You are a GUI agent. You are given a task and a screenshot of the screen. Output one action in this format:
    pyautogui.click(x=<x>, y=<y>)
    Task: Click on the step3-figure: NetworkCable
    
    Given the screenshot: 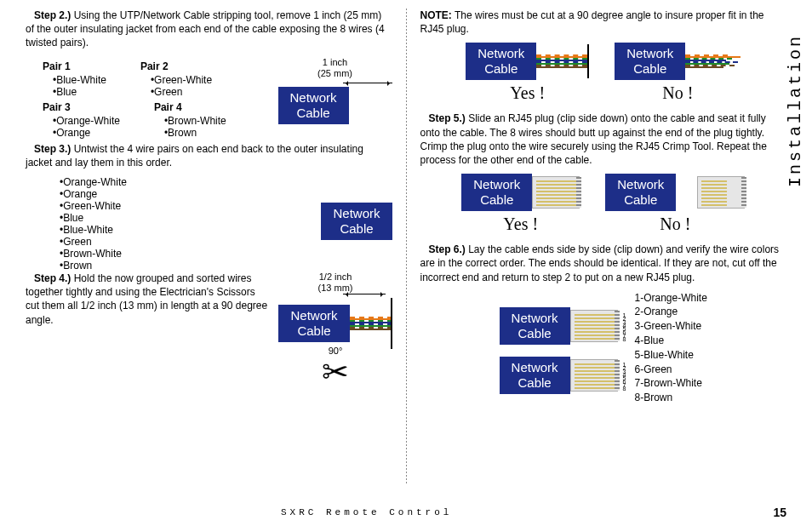 What is the action you would take?
    pyautogui.click(x=356, y=224)
    